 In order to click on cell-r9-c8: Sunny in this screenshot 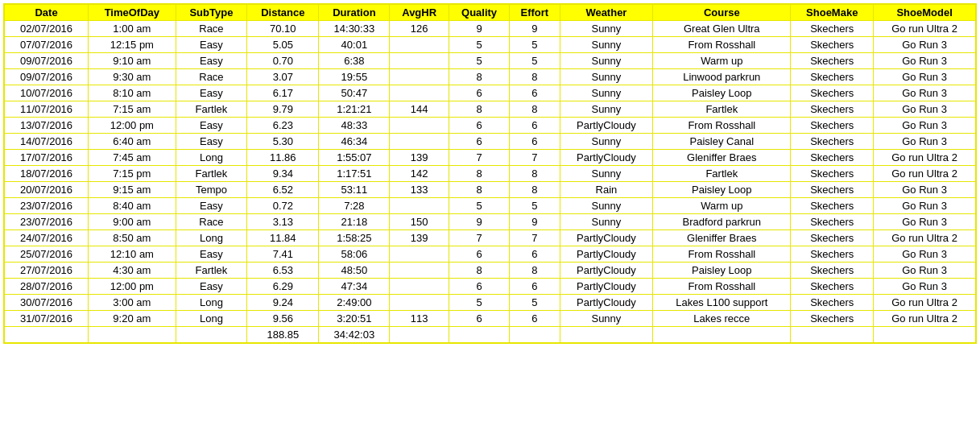, I will do `click(606, 174)`.